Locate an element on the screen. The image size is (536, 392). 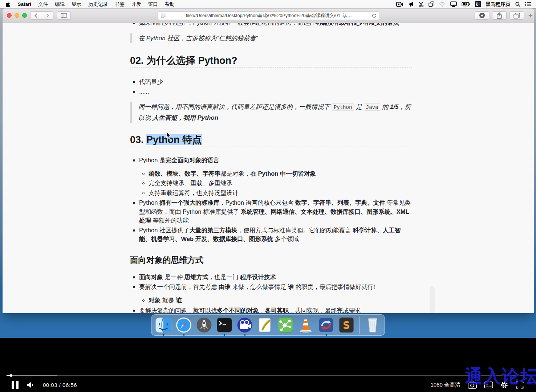
url-text: file:///Users/itheima/Desktop/Python基础/0… is located at coordinates (269, 16).